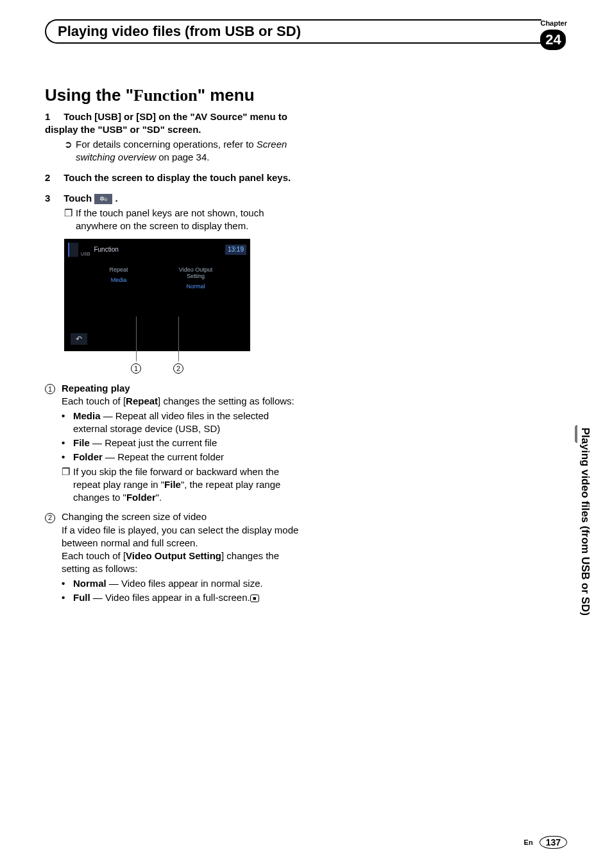 The image size is (612, 868). What do you see at coordinates (293, 31) in the screenshot?
I see `header-title-wrap: Playing video files (from USB or SD)` at bounding box center [293, 31].